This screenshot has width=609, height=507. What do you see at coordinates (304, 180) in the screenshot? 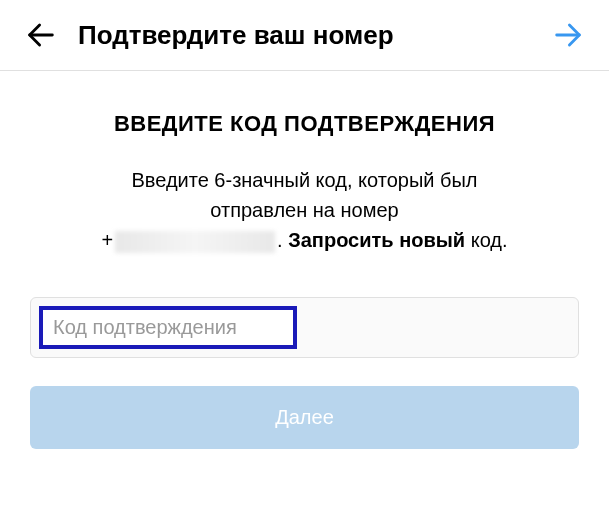
I see `instruction-line1: Введите 6-значный код, который был` at bounding box center [304, 180].